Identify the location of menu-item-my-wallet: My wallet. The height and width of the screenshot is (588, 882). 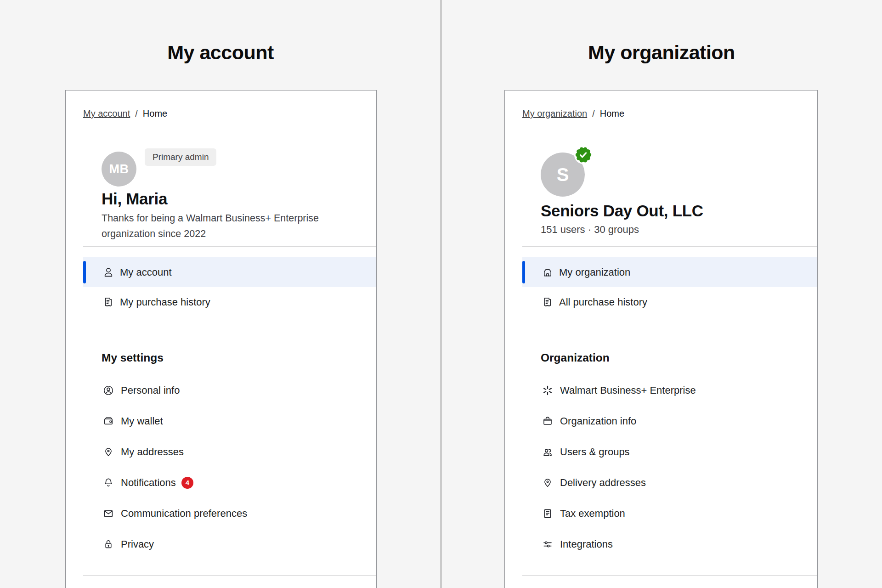
(239, 421).